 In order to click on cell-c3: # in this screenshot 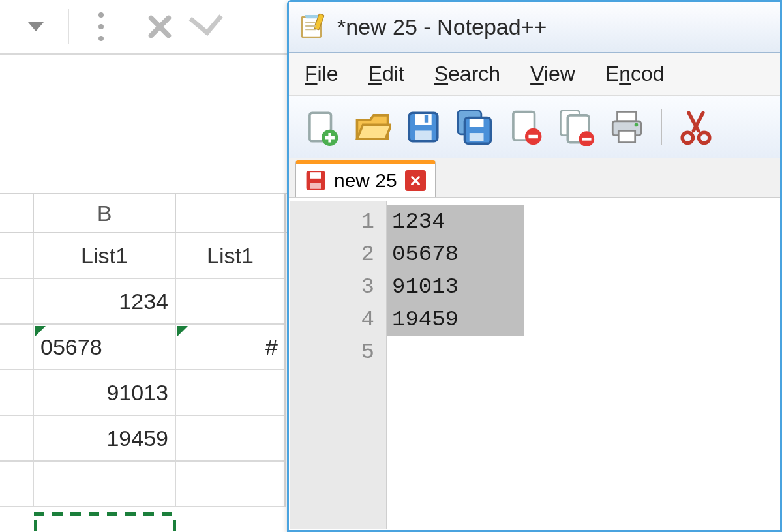, I will do `click(231, 347)`.